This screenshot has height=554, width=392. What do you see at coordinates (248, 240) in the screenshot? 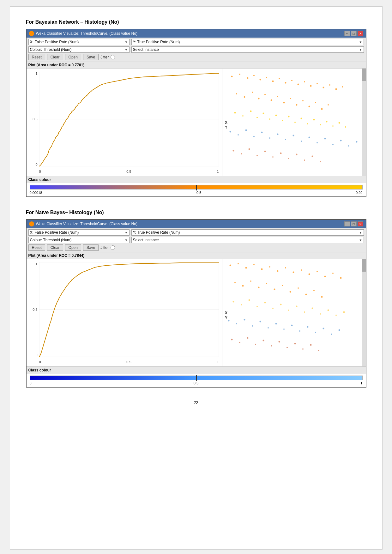
I see `select-instance-dropdown-2: Select Instance ▼` at bounding box center [248, 240].